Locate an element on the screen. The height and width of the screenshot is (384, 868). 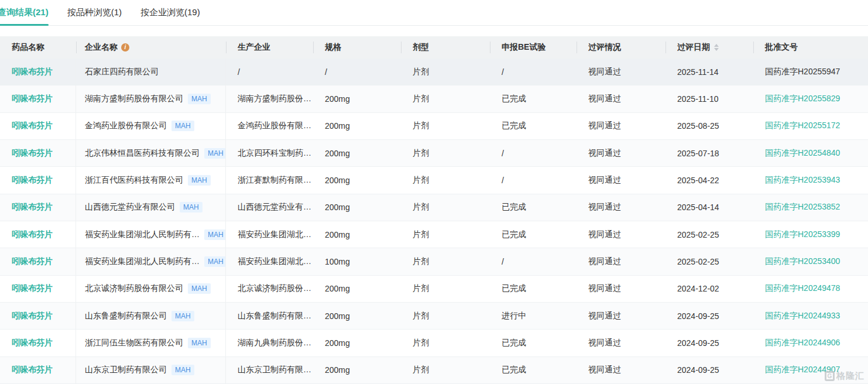
approval-number-cell: 国药准字H20244907 is located at coordinates (811, 370).